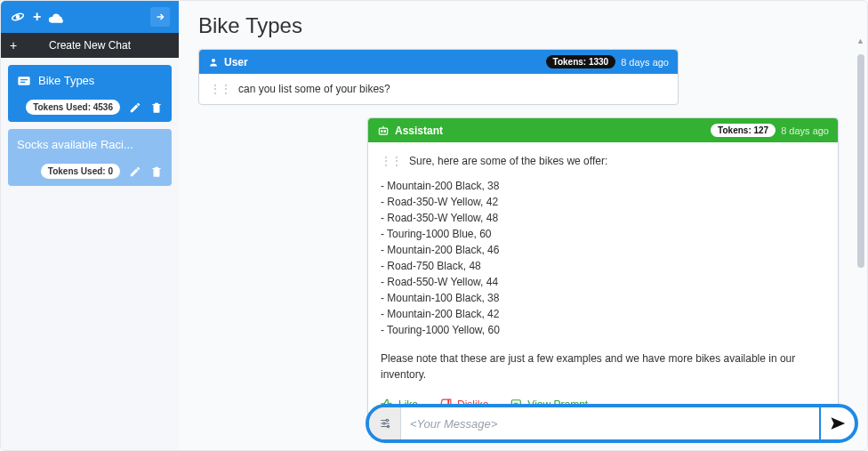 This screenshot has width=868, height=451. What do you see at coordinates (66, 80) in the screenshot?
I see `chat-card-title-label: Bike Types` at bounding box center [66, 80].